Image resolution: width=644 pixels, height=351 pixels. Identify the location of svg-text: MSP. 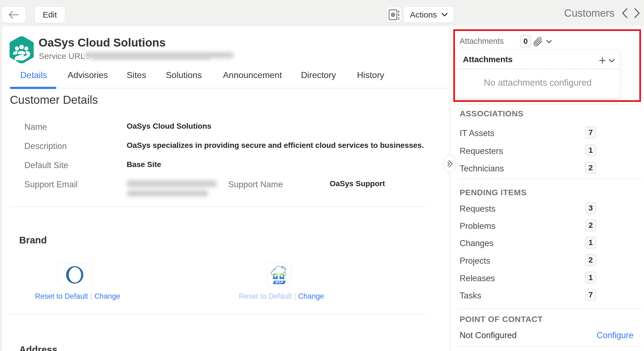
(279, 282).